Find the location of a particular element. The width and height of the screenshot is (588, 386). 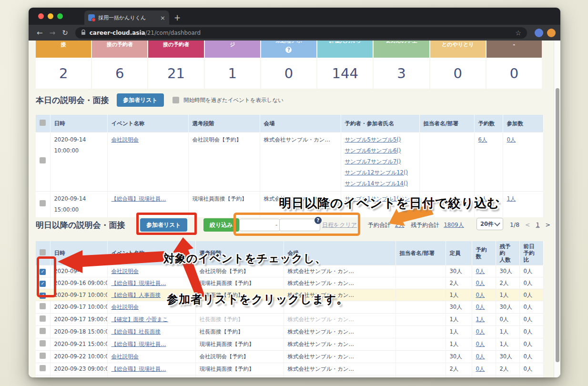

capacity: 30人 is located at coordinates (458, 307).